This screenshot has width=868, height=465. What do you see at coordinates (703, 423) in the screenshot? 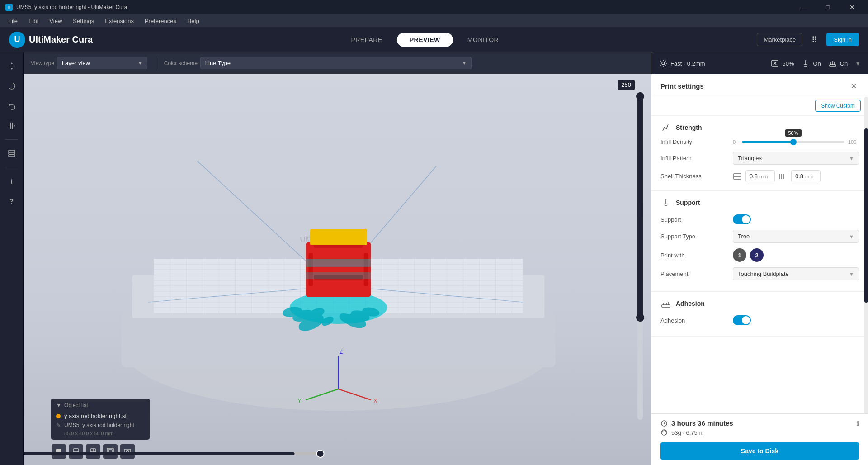
I see `time-estimate-label: 3 hours 36 minutes` at bounding box center [703, 423].